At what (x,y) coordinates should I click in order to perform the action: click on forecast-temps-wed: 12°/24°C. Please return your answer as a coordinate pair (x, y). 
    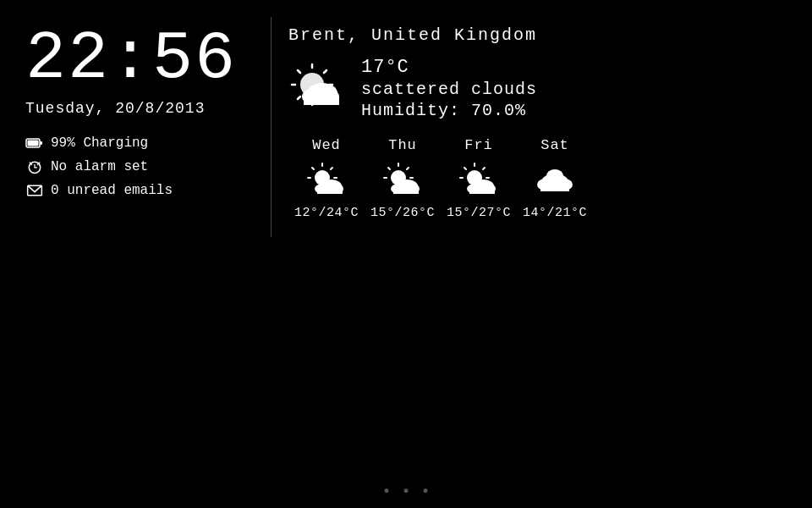
    Looking at the image, I should click on (326, 213).